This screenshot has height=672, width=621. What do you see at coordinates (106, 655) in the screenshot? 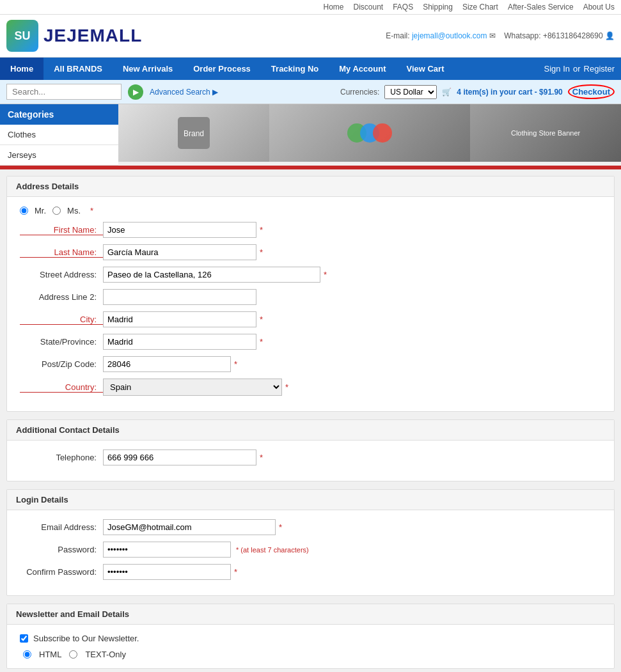
I see `text-format-label: TEXT-Only` at bounding box center [106, 655].